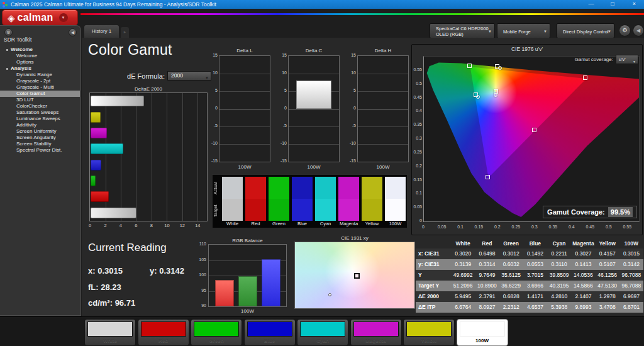 The image size is (644, 346). Describe the element at coordinates (417, 125) in the screenshot. I see `cie1976-y-tick: 0.35` at that location.